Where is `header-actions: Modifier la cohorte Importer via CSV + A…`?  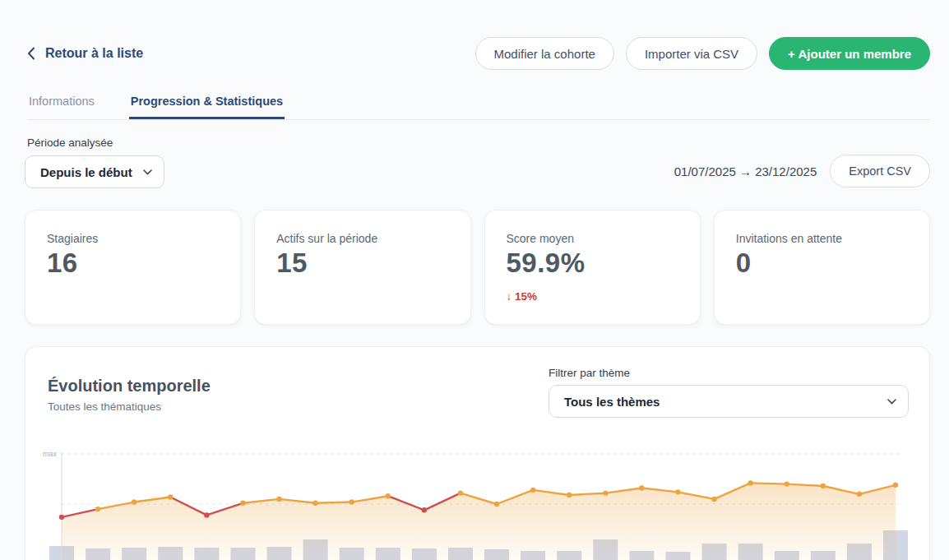 header-actions: Modifier la cohorte Importer via CSV + A… is located at coordinates (703, 53).